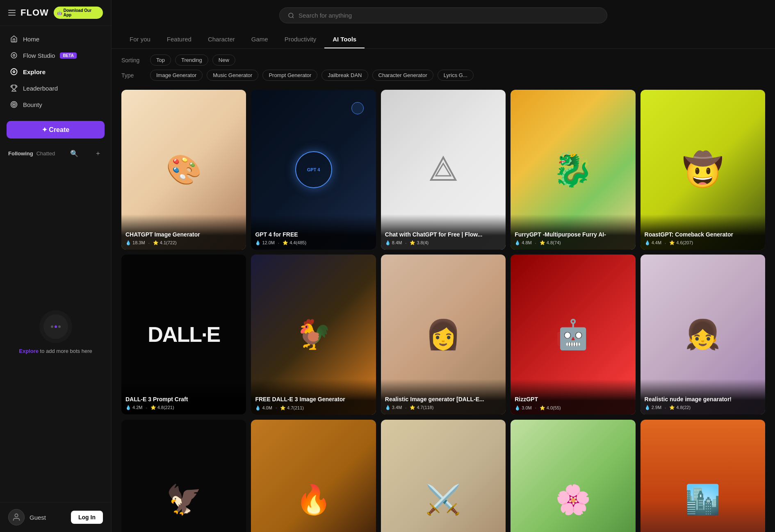 The width and height of the screenshot is (775, 532). Describe the element at coordinates (56, 266) in the screenshot. I see `sidebar: FLOW 🤖 Download Our App Home Flow` at that location.